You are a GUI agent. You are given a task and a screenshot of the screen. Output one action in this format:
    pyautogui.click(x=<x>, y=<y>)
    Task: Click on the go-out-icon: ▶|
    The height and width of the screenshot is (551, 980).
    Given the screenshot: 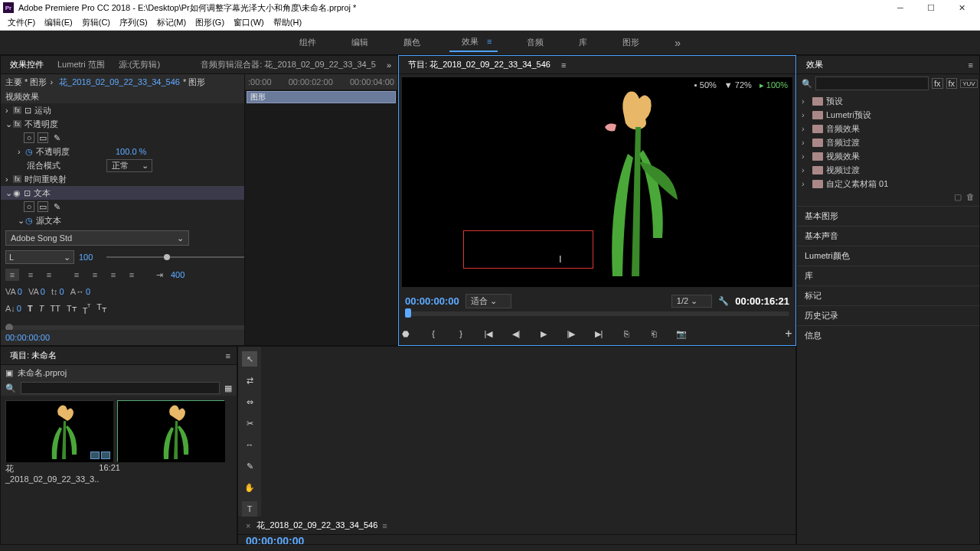 What is the action you would take?
    pyautogui.click(x=599, y=334)
    